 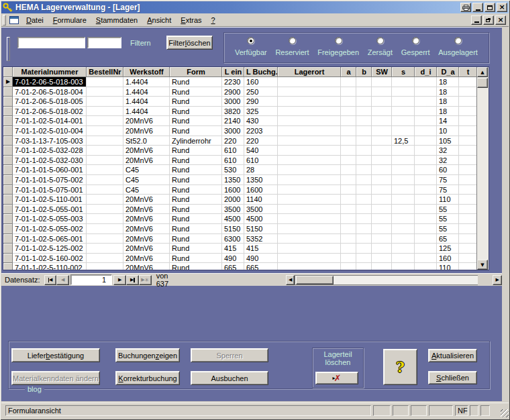 I want to click on cell: 2900, so click(x=234, y=93).